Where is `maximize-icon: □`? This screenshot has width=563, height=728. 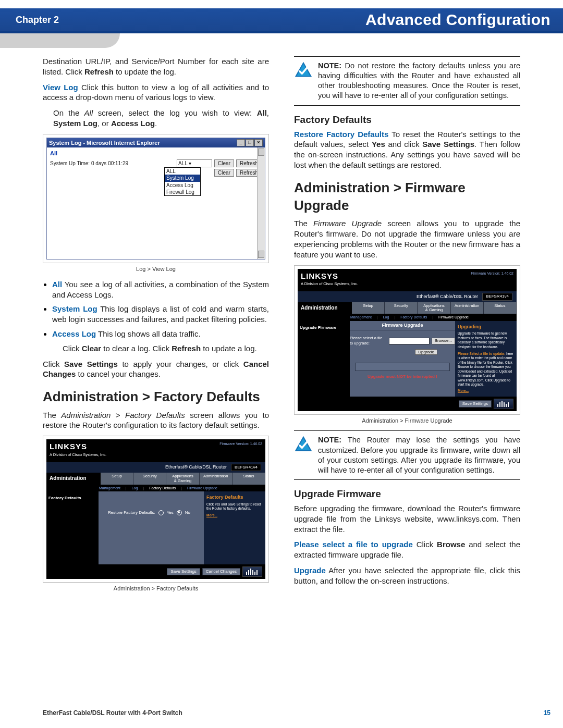 maximize-icon: □ is located at coordinates (250, 143).